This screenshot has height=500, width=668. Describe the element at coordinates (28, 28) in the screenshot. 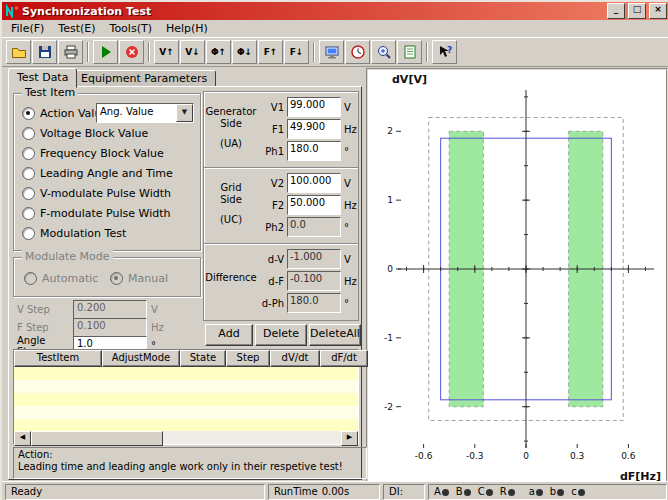

I see `menu-file: File(F)` at that location.